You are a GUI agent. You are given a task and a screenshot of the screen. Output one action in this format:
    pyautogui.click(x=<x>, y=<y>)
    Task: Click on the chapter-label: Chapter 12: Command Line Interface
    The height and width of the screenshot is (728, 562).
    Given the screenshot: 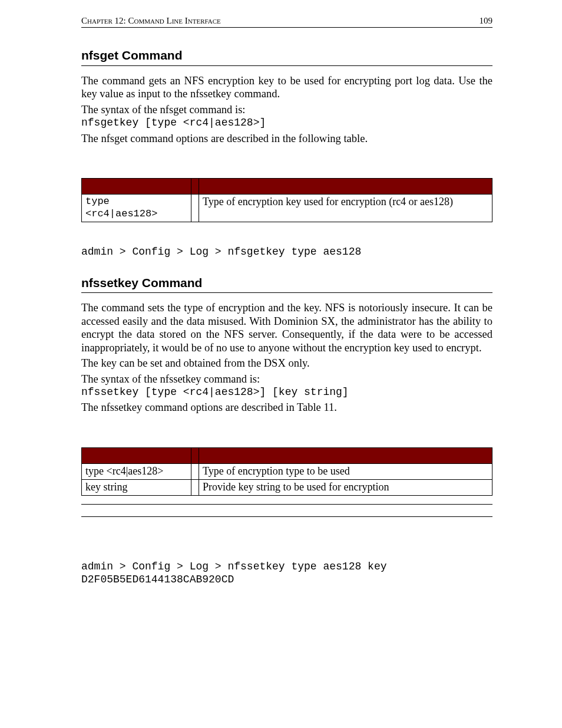 What is the action you would take?
    pyautogui.click(x=151, y=21)
    